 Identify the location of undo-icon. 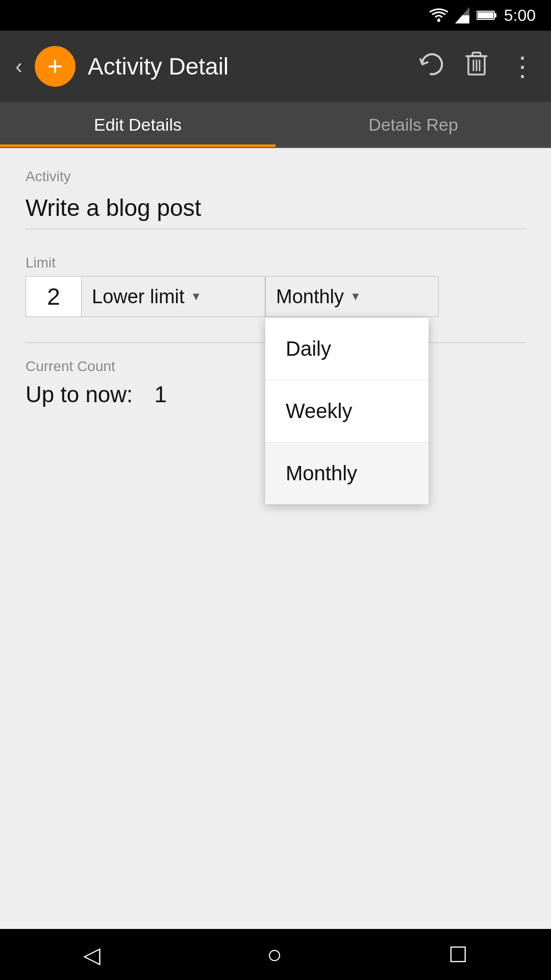
(431, 66).